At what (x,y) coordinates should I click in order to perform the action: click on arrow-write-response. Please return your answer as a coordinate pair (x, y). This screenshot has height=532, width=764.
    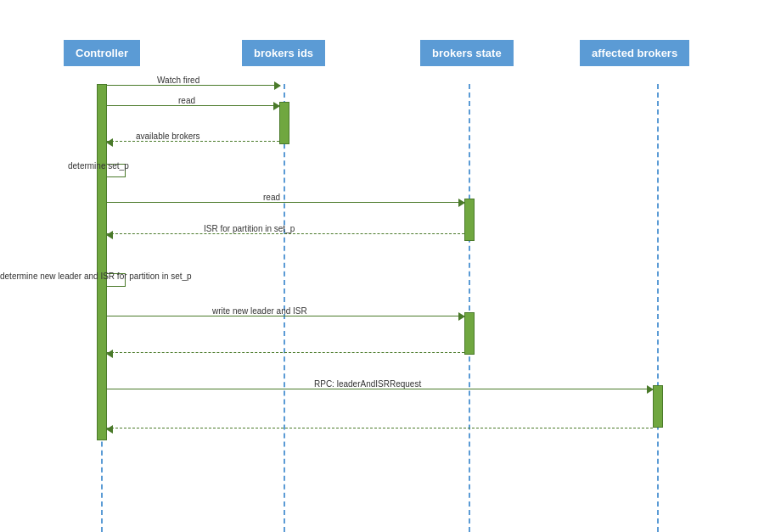
    Looking at the image, I should click on (285, 353).